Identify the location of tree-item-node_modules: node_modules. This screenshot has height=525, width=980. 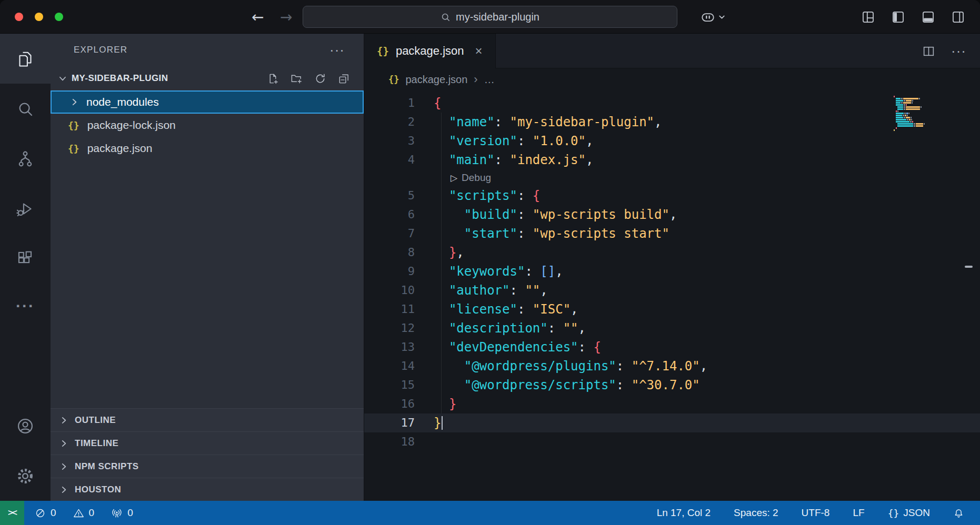
(207, 102).